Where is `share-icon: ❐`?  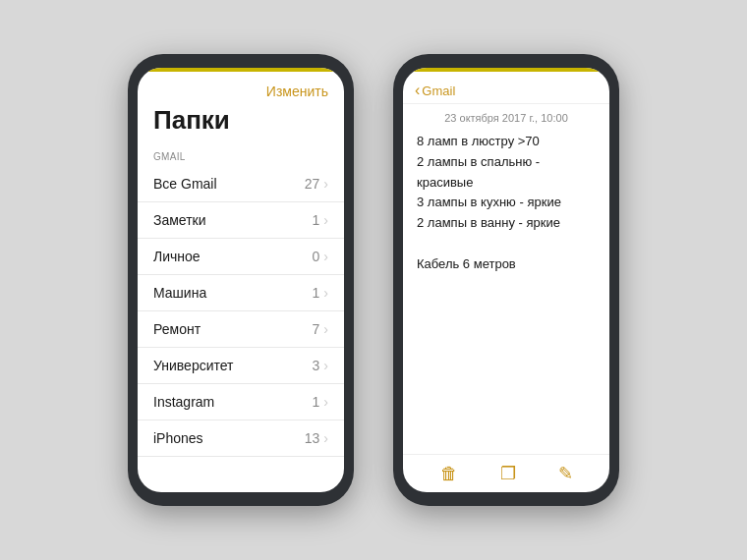
share-icon: ❐ is located at coordinates (508, 474).